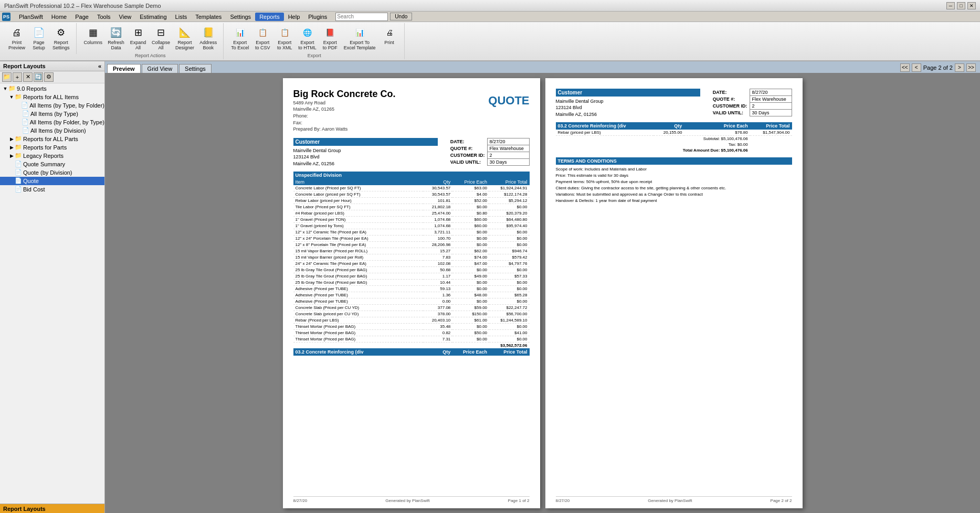 This screenshot has width=980, height=513. I want to click on date-label-p2: DATE:, so click(730, 92).